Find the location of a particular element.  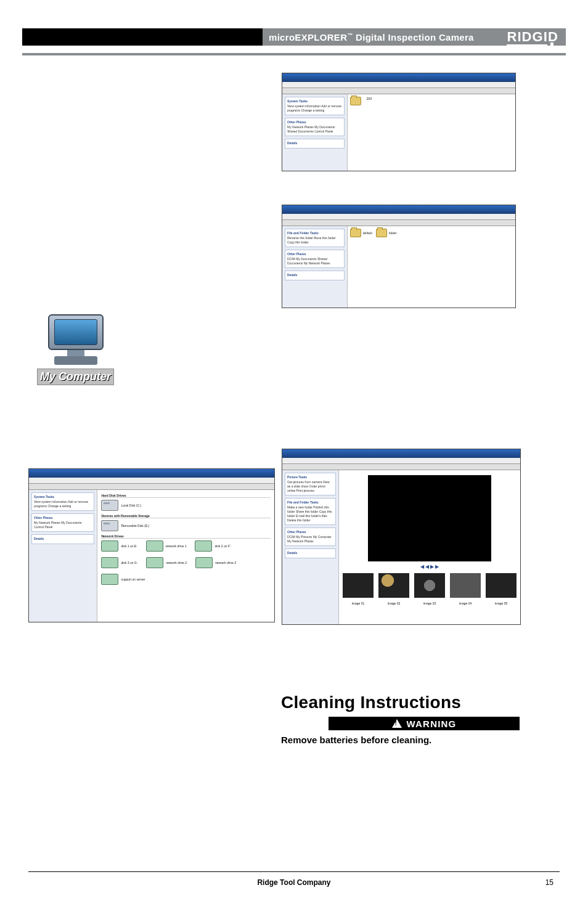

filmstrip-controls: ◀ ◀ ▶ ▶ is located at coordinates (430, 567).